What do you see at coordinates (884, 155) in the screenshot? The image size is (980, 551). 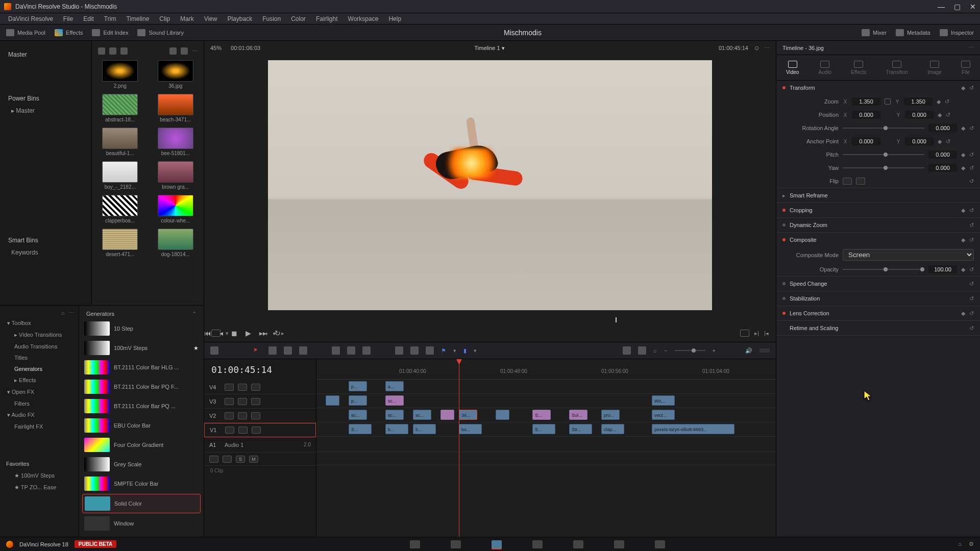 I see `pitch-slider` at bounding box center [884, 155].